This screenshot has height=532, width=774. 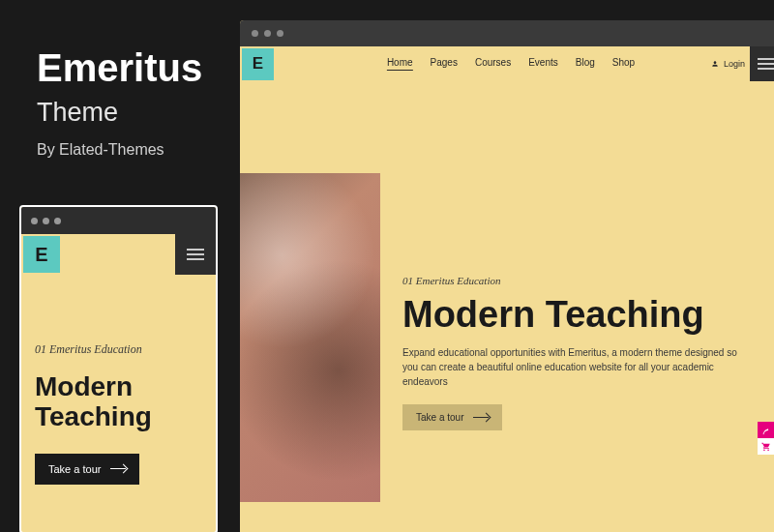 What do you see at coordinates (585, 64) in the screenshot?
I see `nav-item-blog: Blog` at bounding box center [585, 64].